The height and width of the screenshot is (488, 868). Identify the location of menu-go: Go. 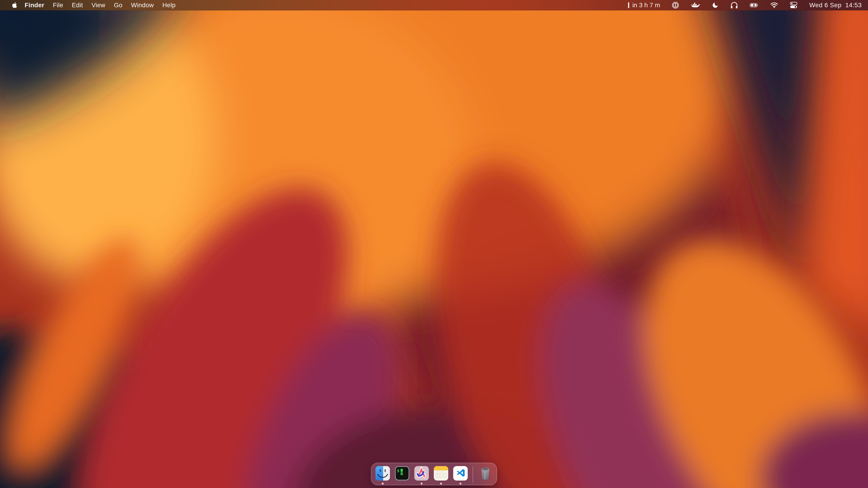
(118, 5).